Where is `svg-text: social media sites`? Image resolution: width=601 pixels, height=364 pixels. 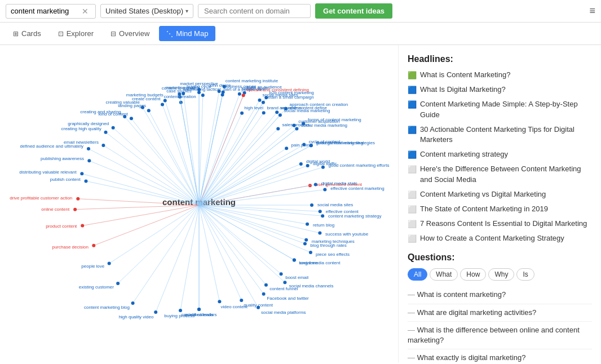
svg-text: social media sites is located at coordinates (335, 205).